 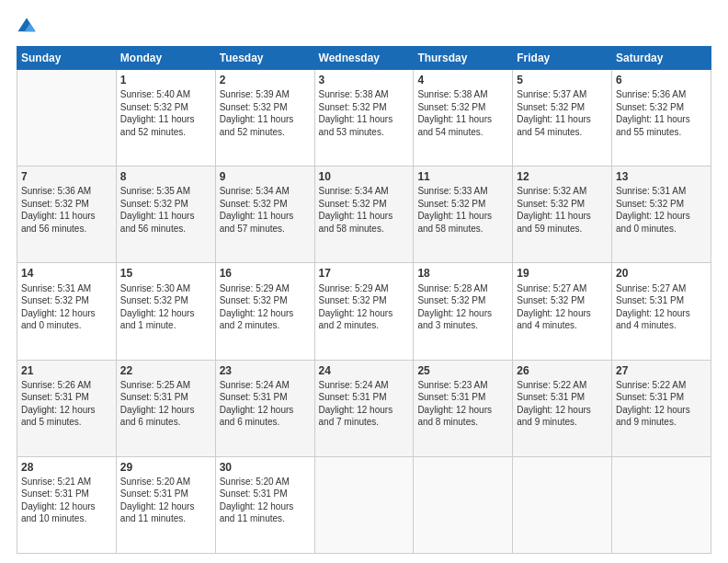 I want to click on daylight-text: Daylight: 11 hours and 54 minutes., so click(x=454, y=125).